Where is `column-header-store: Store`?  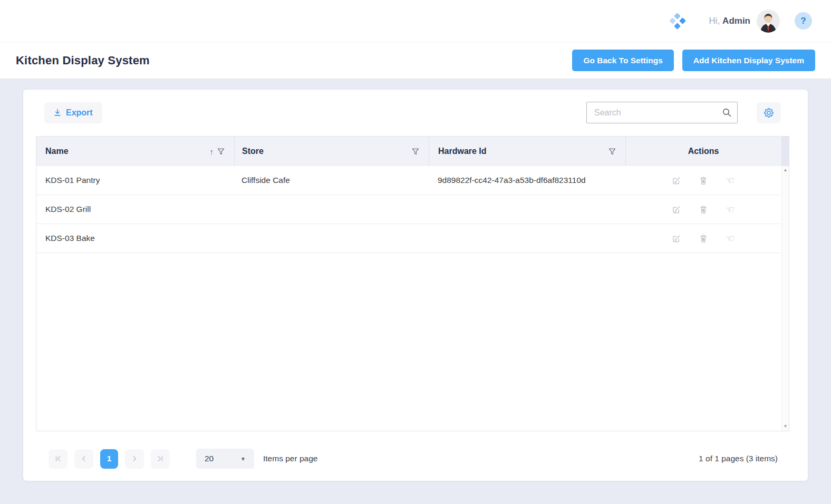 column-header-store: Store is located at coordinates (331, 151).